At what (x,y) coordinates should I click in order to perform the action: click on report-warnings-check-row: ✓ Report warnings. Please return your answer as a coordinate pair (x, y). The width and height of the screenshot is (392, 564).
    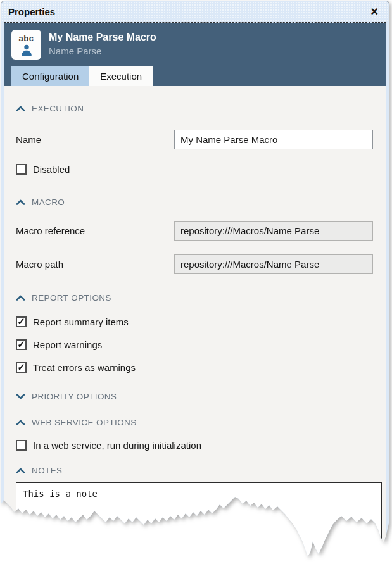
    Looking at the image, I should click on (195, 344).